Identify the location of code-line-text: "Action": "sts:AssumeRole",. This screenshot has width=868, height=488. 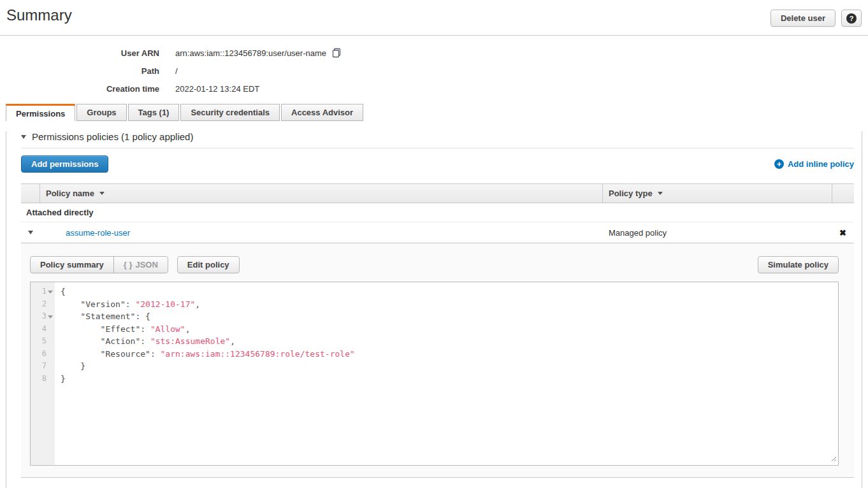
(145, 341).